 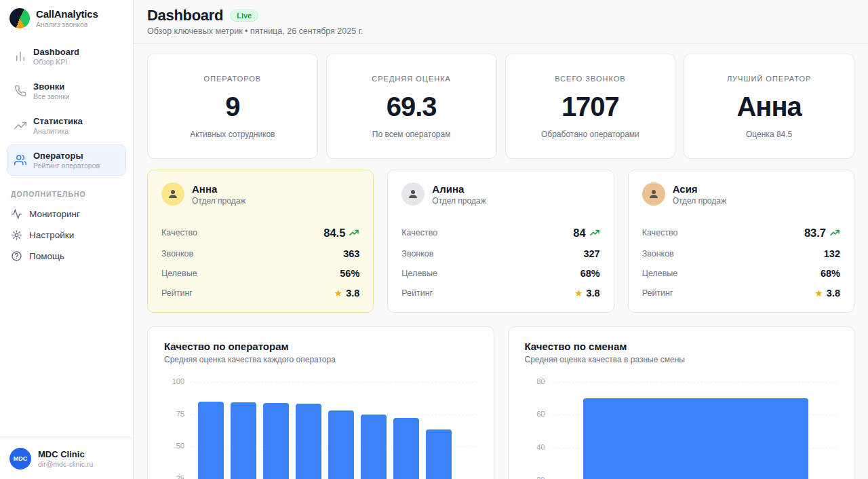 What do you see at coordinates (741, 242) in the screenshot?
I see `operator-card-asiya: Асия Отдел продаж Качество 83.7 Звонков …` at bounding box center [741, 242].